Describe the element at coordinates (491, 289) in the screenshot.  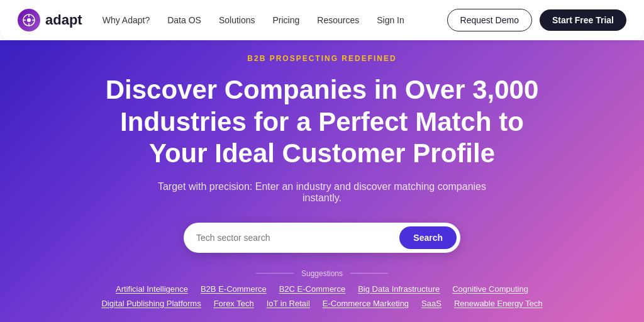
I see `suggestion-tag: Cognitive Computing` at that location.